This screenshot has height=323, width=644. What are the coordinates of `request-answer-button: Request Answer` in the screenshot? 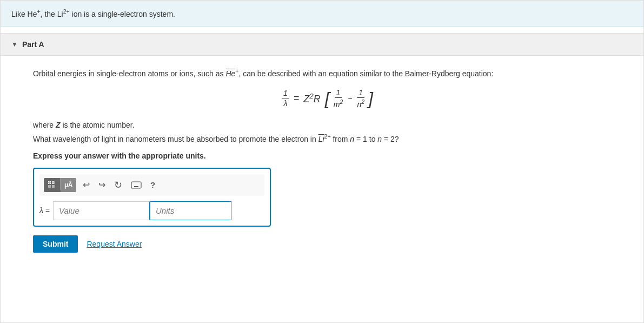 It's located at (114, 244).